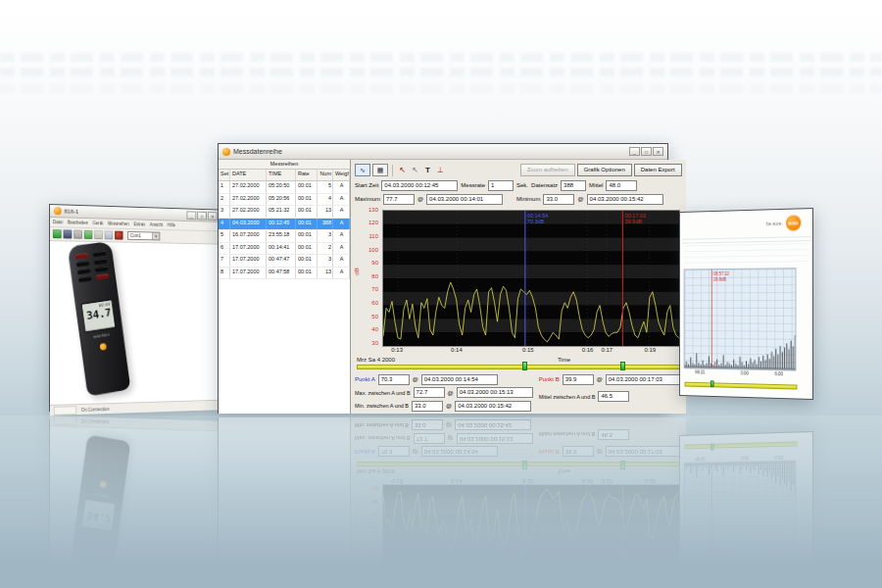  Describe the element at coordinates (119, 235) in the screenshot. I see `record-icon` at that location.